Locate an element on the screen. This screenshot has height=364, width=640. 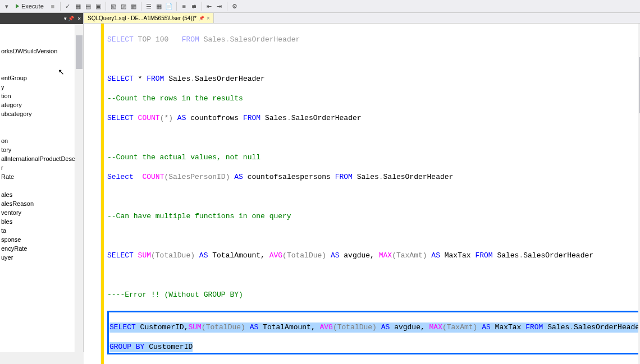
sidebar-item: tion is located at coordinates (42, 96).